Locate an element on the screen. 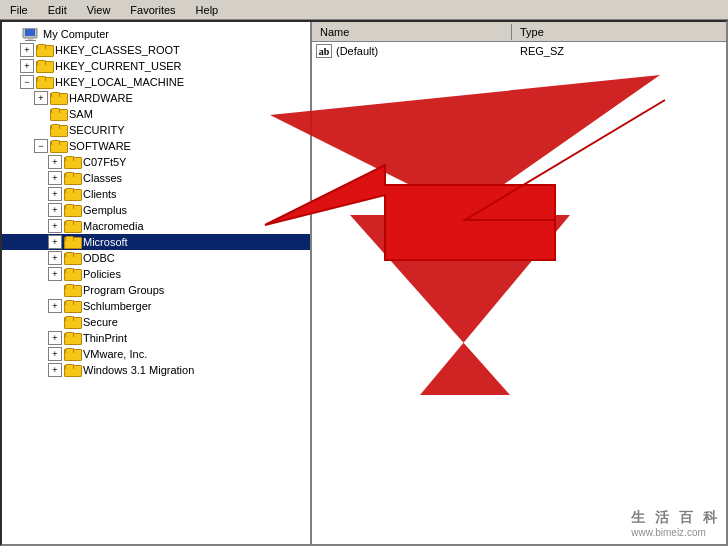 This screenshot has width=728, height=546. tree-label-macromedia: Macromedia is located at coordinates (114, 226).